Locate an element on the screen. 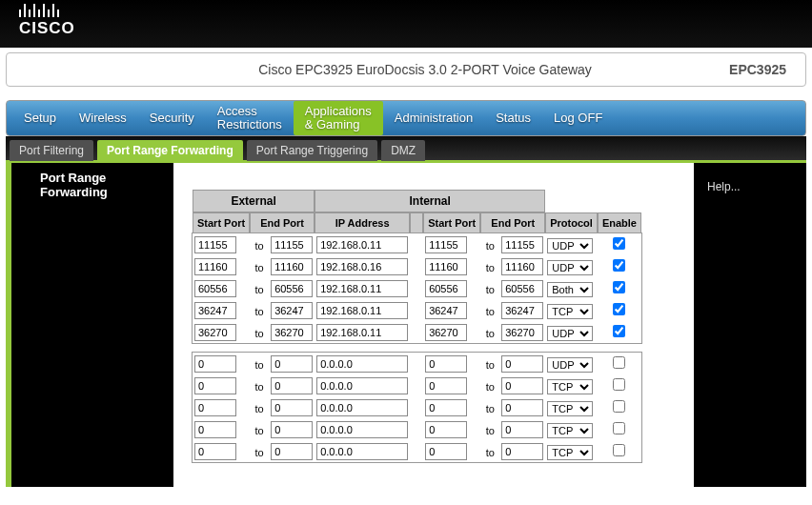  help-link: Help... is located at coordinates (750, 178).